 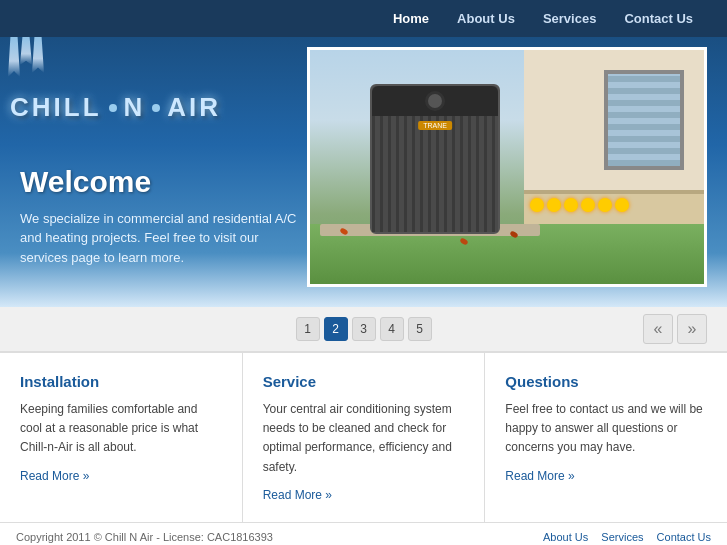 I want to click on questions-heading: Questions, so click(x=606, y=382).